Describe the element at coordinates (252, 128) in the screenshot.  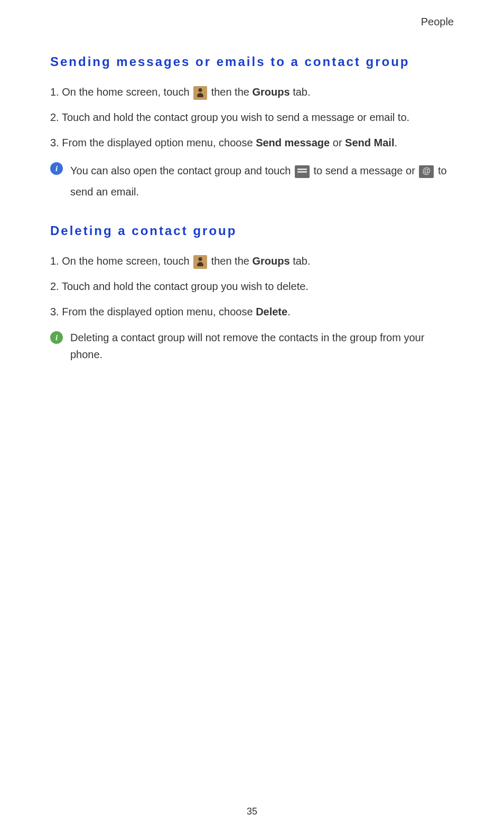
I see `section-sending-messages: Sending messages or emails to a contact …` at that location.